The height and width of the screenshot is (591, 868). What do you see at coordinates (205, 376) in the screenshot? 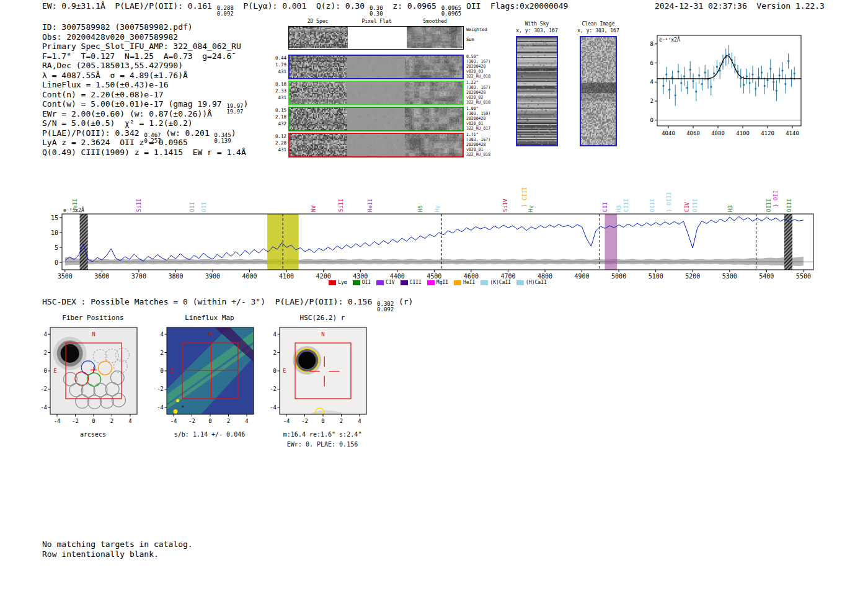
I see `lineflux-map-plot: -4-4-2-2002244NE` at bounding box center [205, 376].